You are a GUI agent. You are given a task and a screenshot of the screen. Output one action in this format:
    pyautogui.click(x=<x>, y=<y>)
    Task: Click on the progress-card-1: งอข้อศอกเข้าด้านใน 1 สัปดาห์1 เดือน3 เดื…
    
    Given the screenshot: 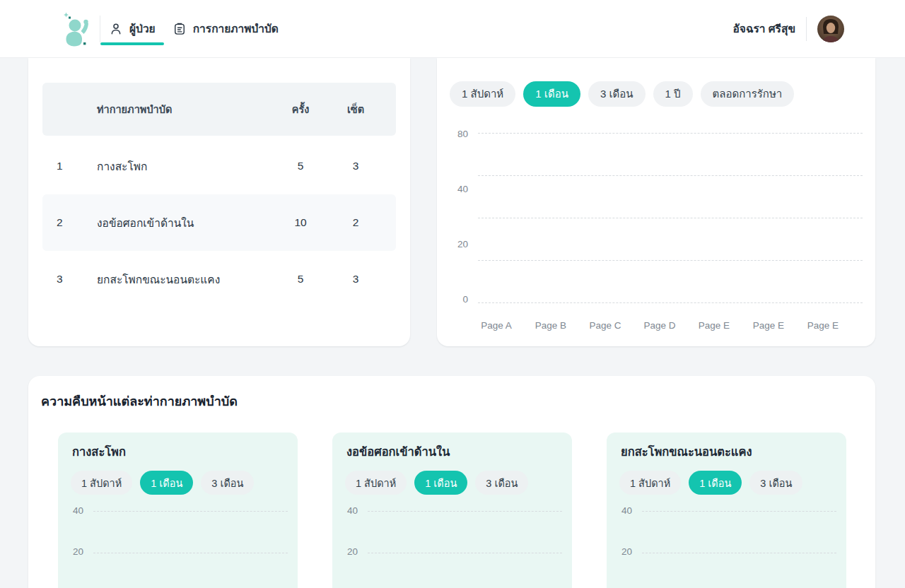 What is the action you would take?
    pyautogui.click(x=452, y=510)
    